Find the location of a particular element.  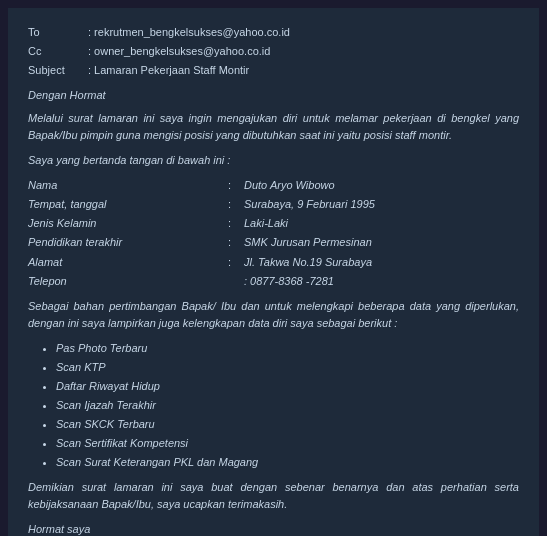

info-label-telepon: Telepon is located at coordinates (128, 282).